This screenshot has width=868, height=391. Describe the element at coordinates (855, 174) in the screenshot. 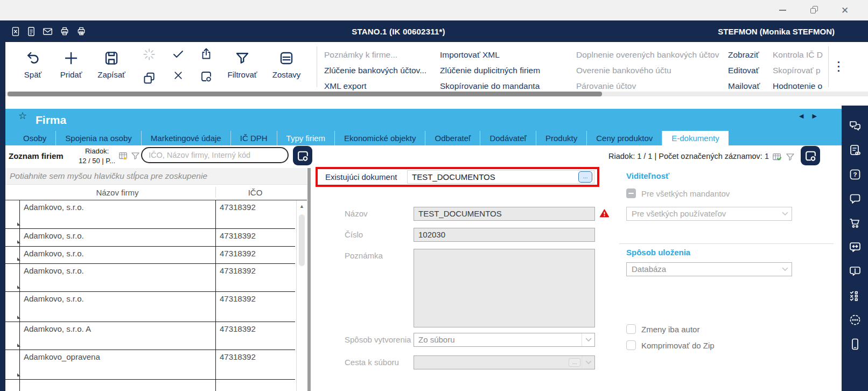

I see `help-icon: ?` at that location.